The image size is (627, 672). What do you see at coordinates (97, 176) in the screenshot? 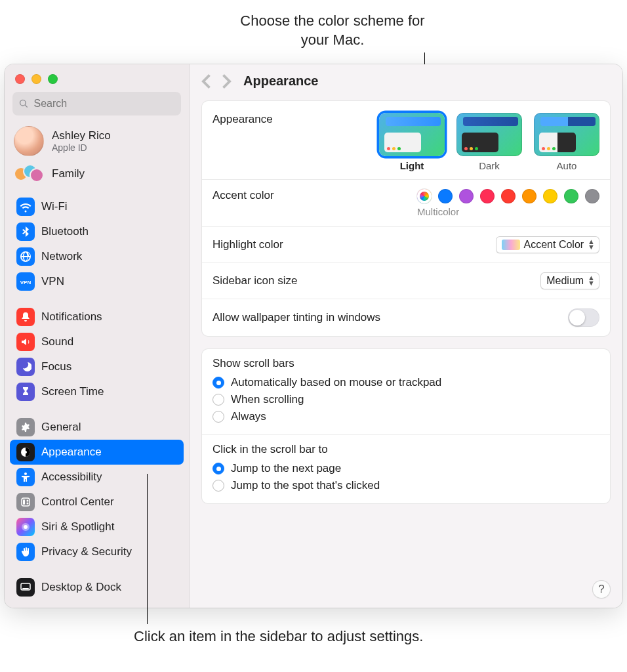
I see `sidebar-item-family: Family` at bounding box center [97, 176].